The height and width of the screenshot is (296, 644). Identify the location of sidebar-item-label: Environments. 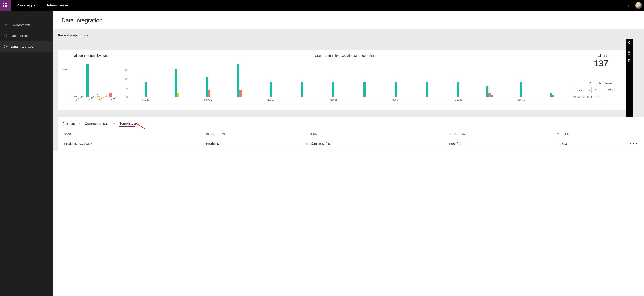
(21, 25).